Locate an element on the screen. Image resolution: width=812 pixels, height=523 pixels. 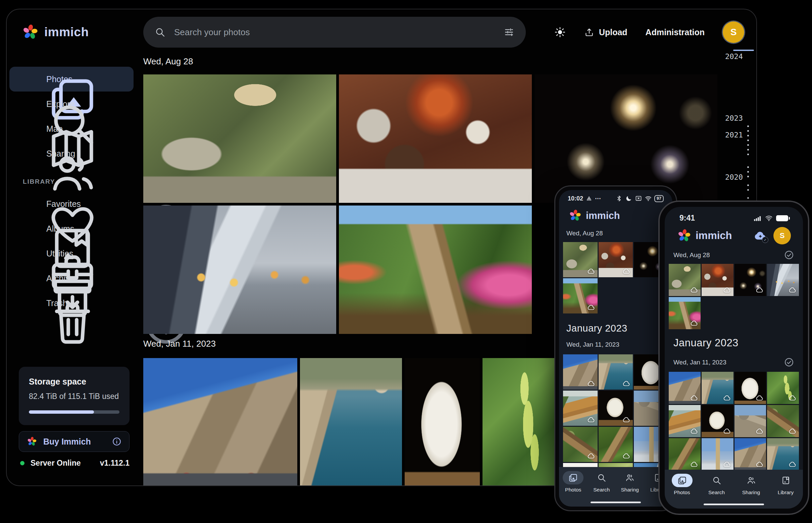
scrubber-current-position is located at coordinates (744, 50).